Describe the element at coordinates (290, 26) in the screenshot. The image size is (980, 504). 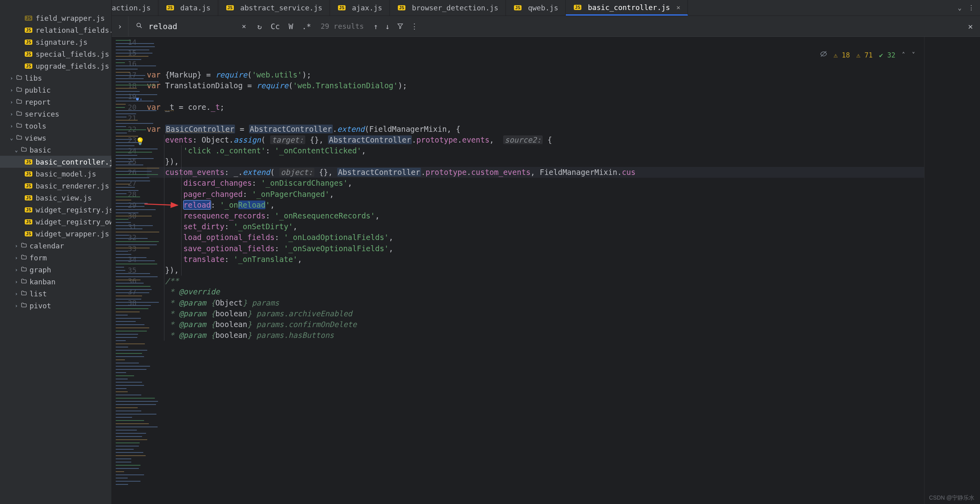
I see `find-words-option: W` at that location.